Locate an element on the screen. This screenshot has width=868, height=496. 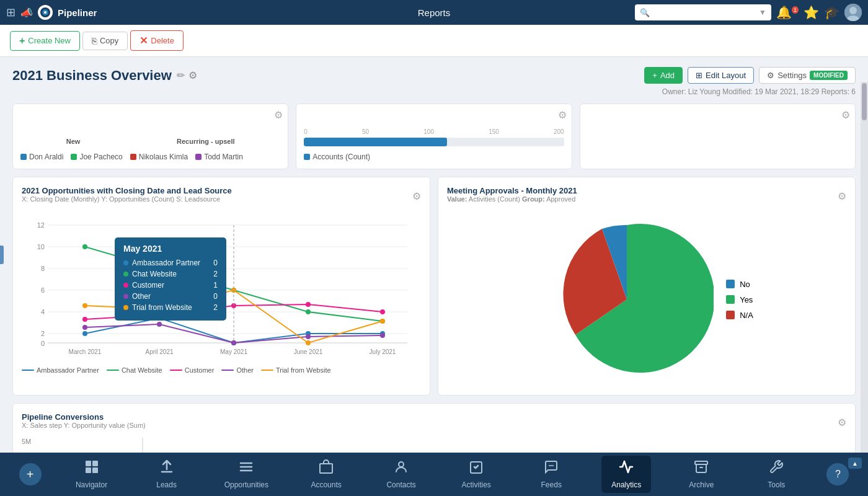
legend-other: Other is located at coordinates (237, 370).